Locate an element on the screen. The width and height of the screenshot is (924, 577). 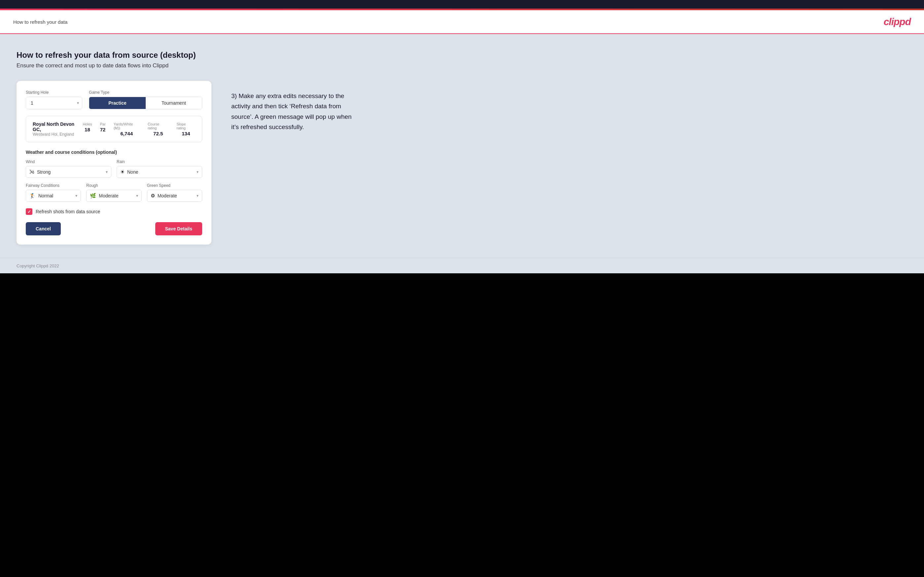
rain-group: Rain ☀ None ▾ is located at coordinates (160, 169).